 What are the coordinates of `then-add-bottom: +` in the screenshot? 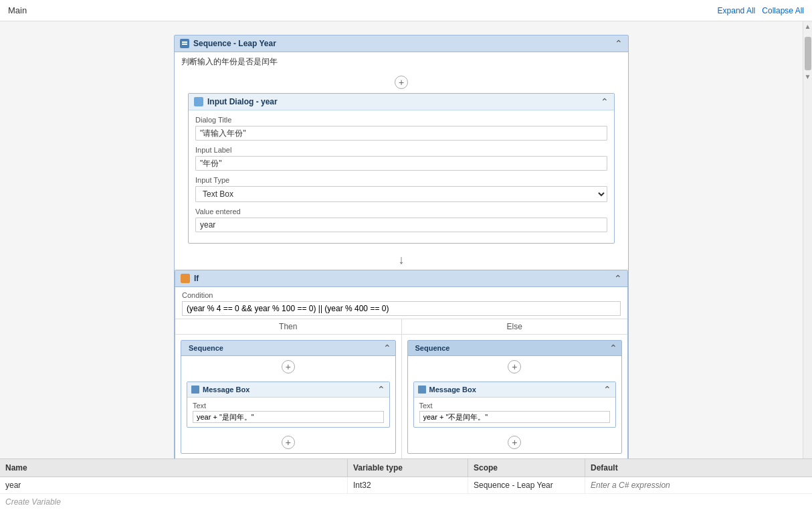 It's located at (288, 442).